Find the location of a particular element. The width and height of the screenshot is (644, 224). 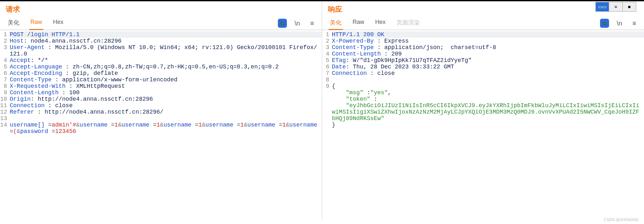

code-line: 8X-Requested-With : XMLHttpRequest is located at coordinates (161, 86).